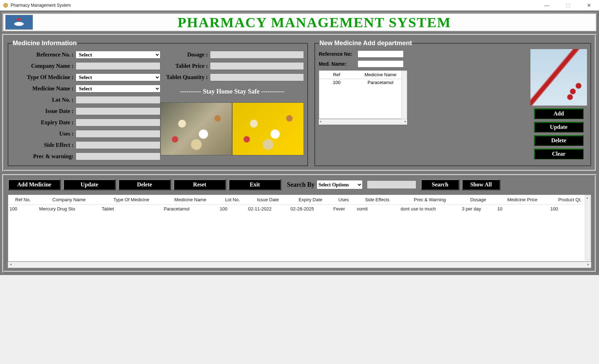  Describe the element at coordinates (89, 185) in the screenshot. I see `update-button: Update` at that location.